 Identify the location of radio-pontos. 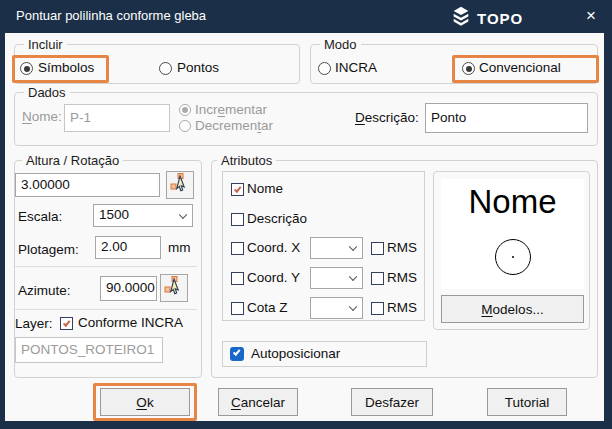
(166, 68).